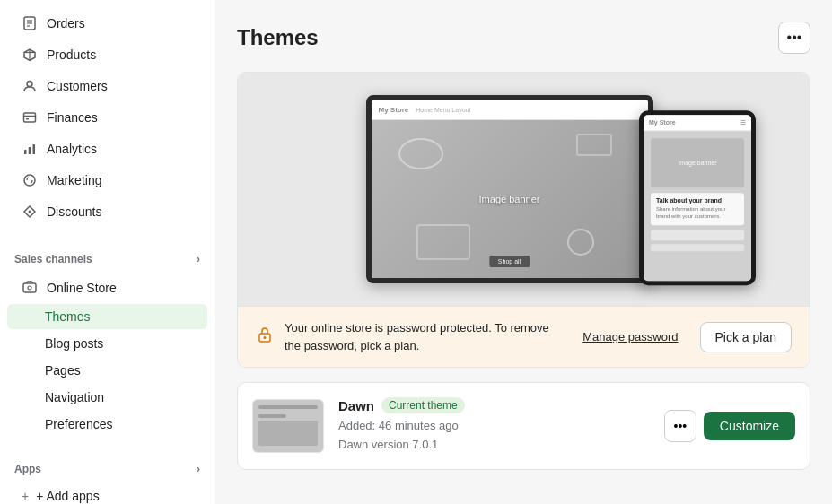  What do you see at coordinates (794, 38) in the screenshot?
I see `page-more-button: •••` at bounding box center [794, 38].